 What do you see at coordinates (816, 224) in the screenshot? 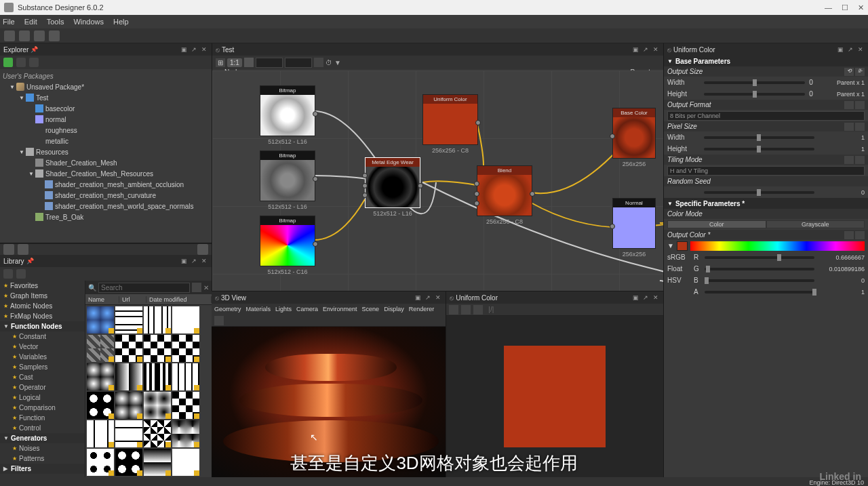
I see `tab-grayscale: Grayscale` at bounding box center [816, 224].